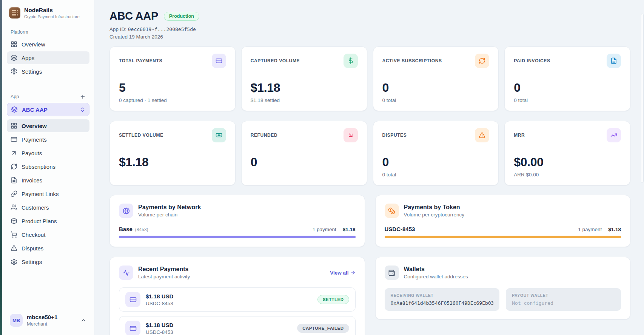 The height and width of the screenshot is (335, 644). I want to click on stat-card-active-subscriptions: ACTIVE SUBSCRIPTIONS 0 0 total, so click(436, 79).